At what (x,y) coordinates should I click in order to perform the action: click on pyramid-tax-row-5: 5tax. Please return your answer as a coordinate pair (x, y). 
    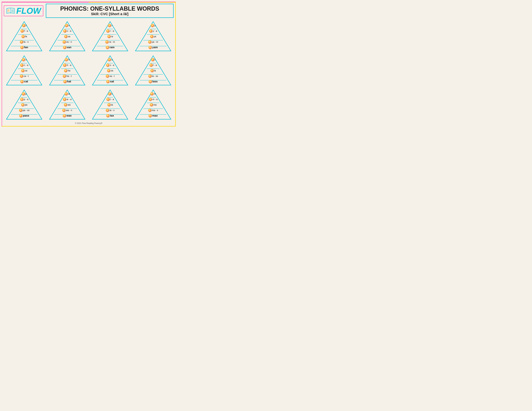
    Looking at the image, I should click on (110, 116).